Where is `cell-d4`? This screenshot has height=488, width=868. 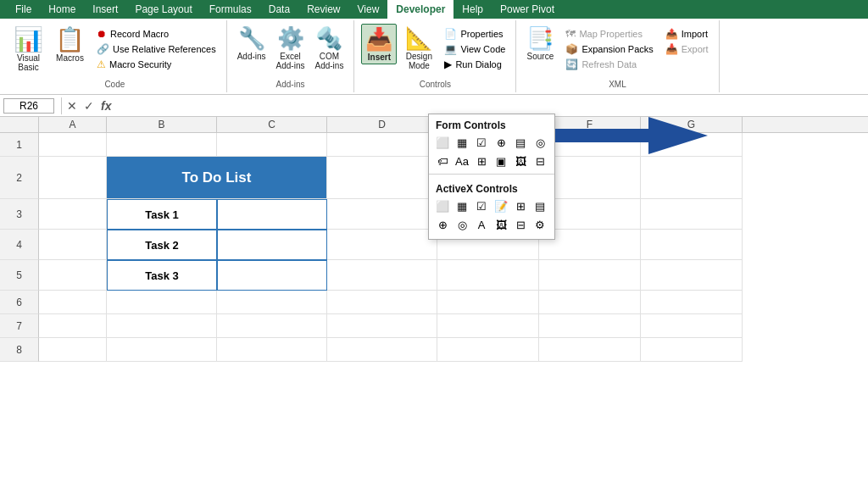
cell-d4 is located at coordinates (382, 245).